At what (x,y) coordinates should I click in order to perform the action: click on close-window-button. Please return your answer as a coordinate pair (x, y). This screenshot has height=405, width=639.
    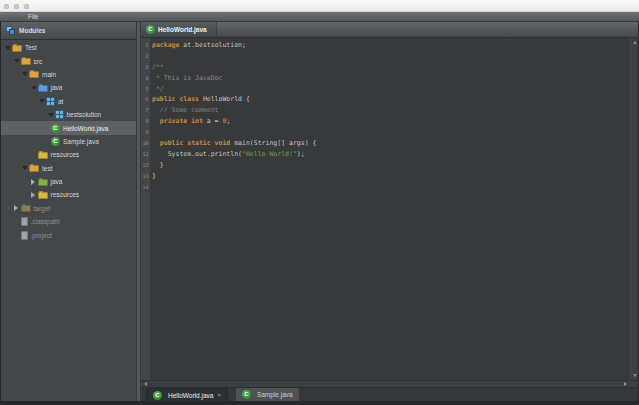
    Looking at the image, I should click on (6, 6).